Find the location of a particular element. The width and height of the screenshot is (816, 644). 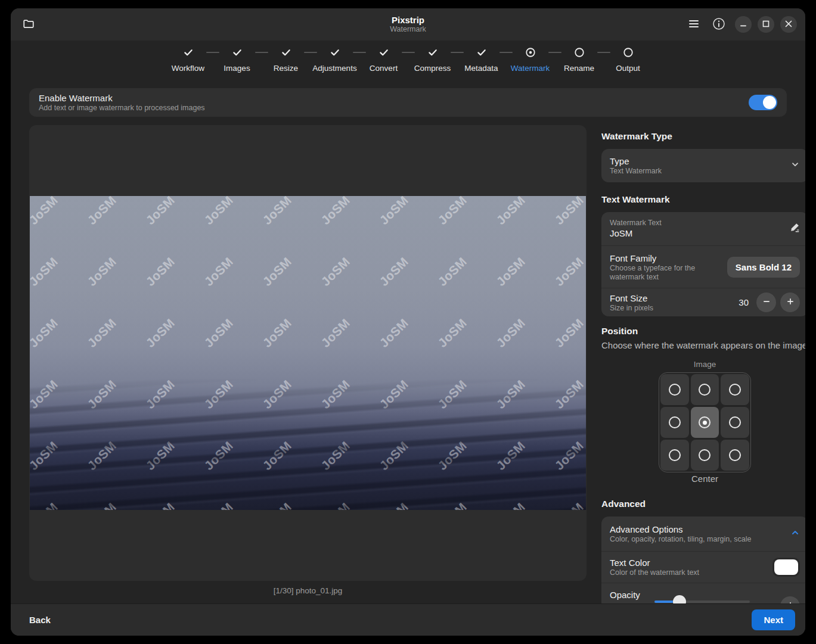

watermark-text-value: JoSM is located at coordinates (700, 234).